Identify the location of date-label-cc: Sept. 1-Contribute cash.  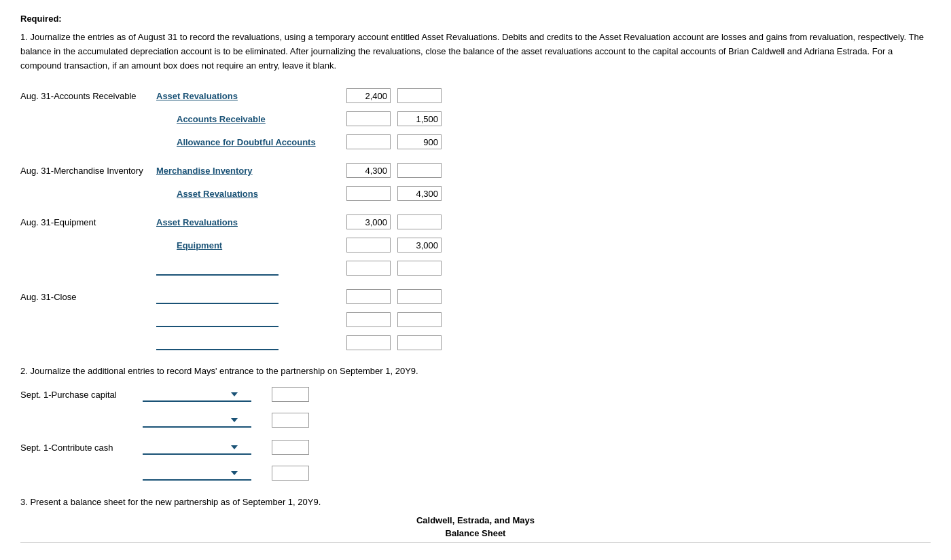
(82, 448).